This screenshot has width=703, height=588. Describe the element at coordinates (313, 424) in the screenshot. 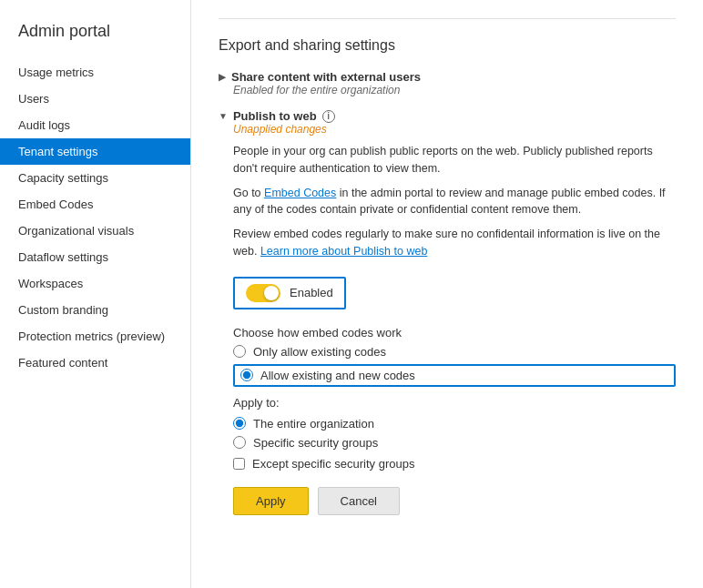

I see `radio-entire-org-label: The entire organization` at that location.